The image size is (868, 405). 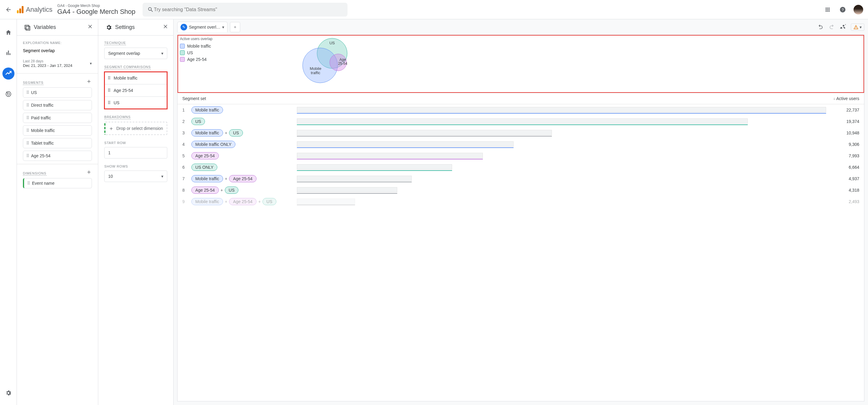 What do you see at coordinates (196, 59) in the screenshot?
I see `legend-age: Age 25-54` at bounding box center [196, 59].